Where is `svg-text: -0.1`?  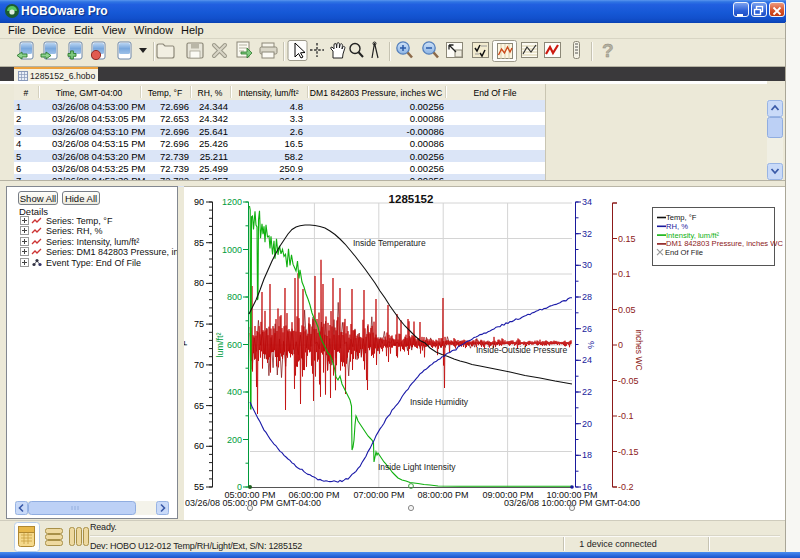
svg-text: -0.1 is located at coordinates (626, 416).